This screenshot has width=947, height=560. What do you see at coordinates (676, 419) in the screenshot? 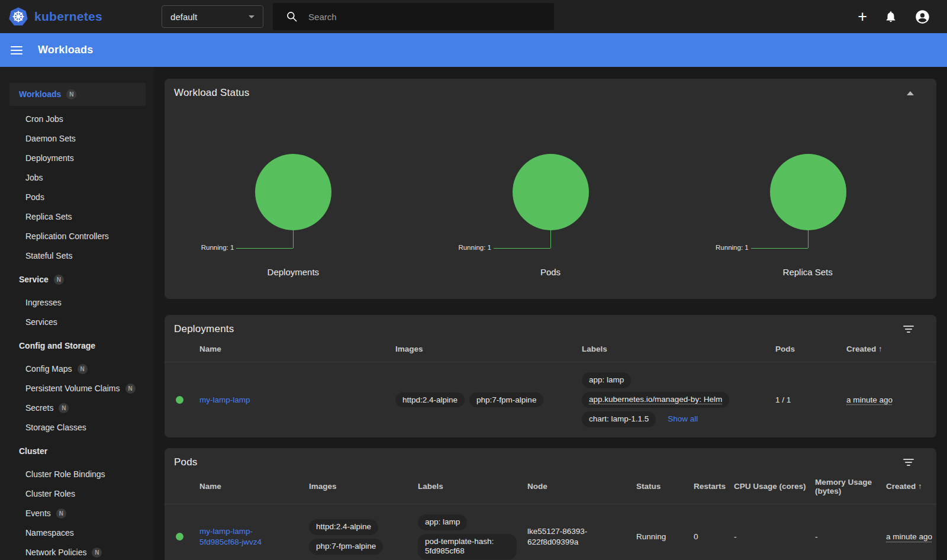
I see `label-chip-row: chart: lamp-1.1.5Show all` at bounding box center [676, 419].